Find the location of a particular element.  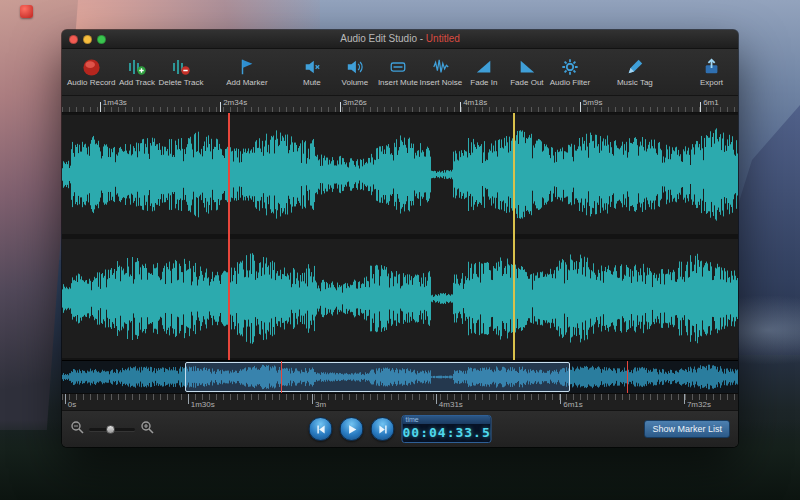

playback-group: time 00:04:33.58 is located at coordinates (400, 429).